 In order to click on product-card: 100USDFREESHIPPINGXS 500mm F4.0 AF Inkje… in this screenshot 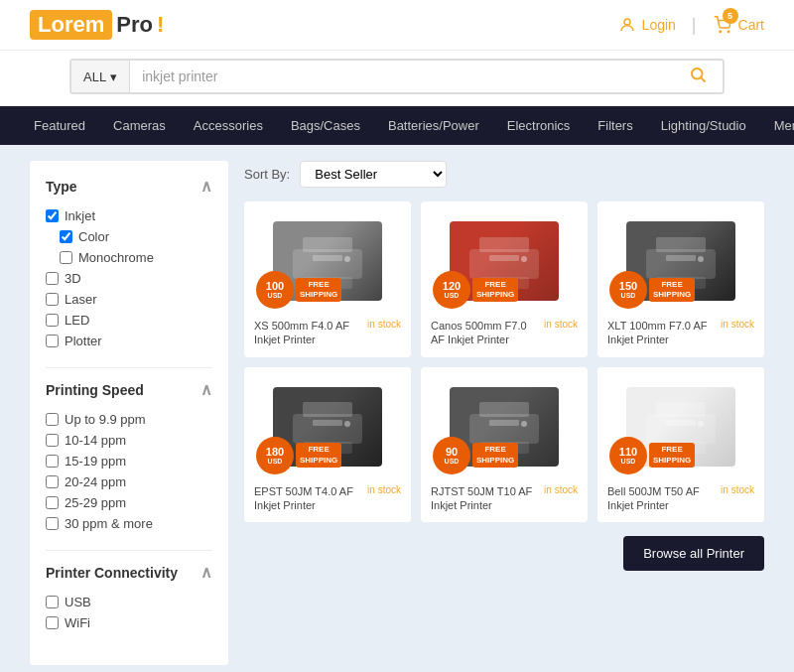, I will do `click(328, 280)`.